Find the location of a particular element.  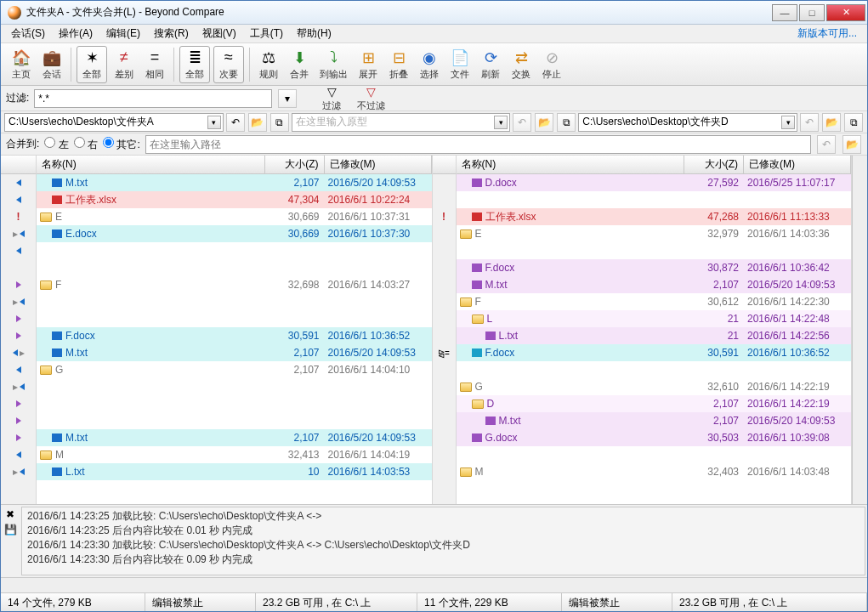

table-row: F.docx30,8722016/6/1 10:36:42 is located at coordinates (655, 268).